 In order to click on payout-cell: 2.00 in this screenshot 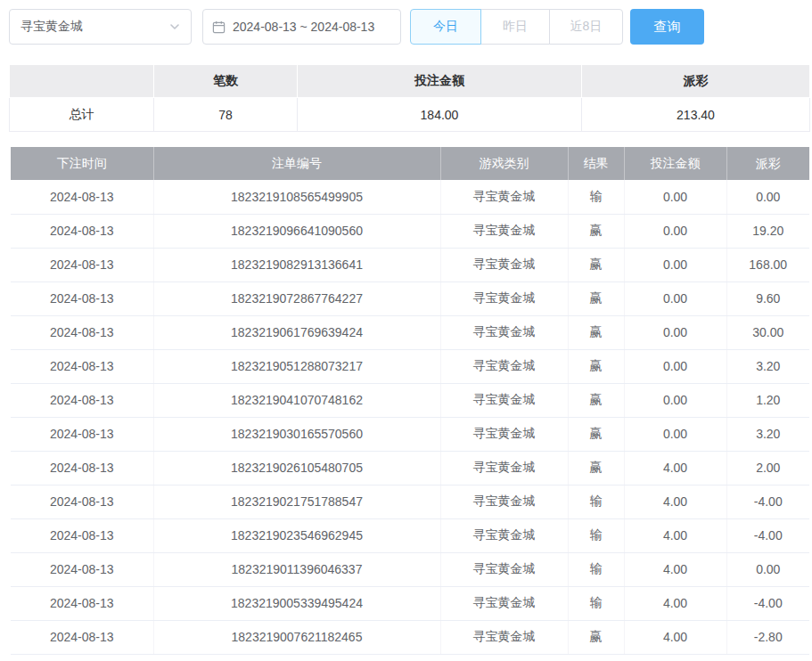, I will do `click(768, 468)`.